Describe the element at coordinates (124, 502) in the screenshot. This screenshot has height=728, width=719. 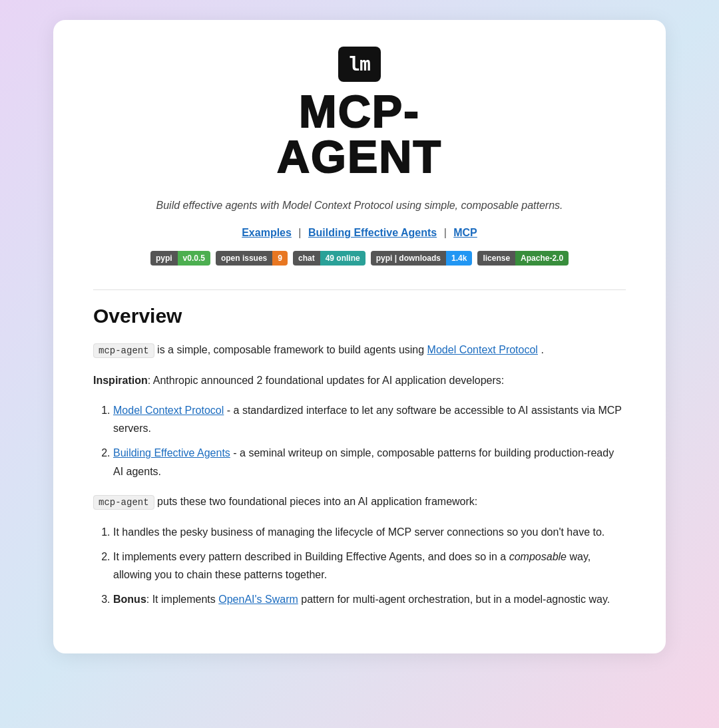
I see `mcp-agent-code-2: mcp-agent` at that location.